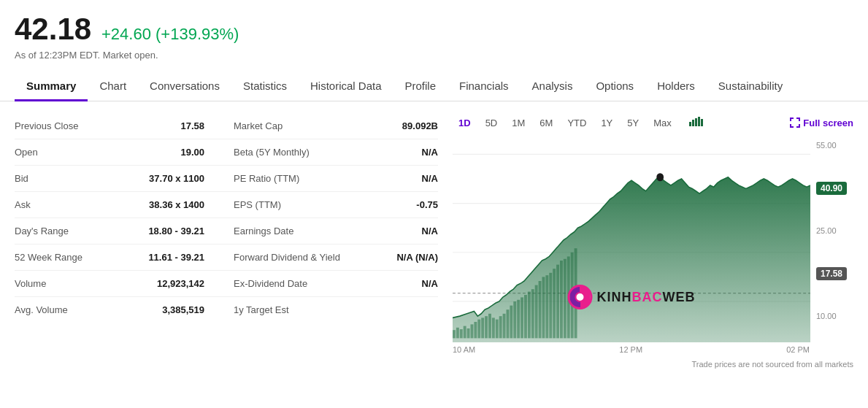  What do you see at coordinates (265, 87) in the screenshot?
I see `tab-statistics: Statistics` at bounding box center [265, 87].